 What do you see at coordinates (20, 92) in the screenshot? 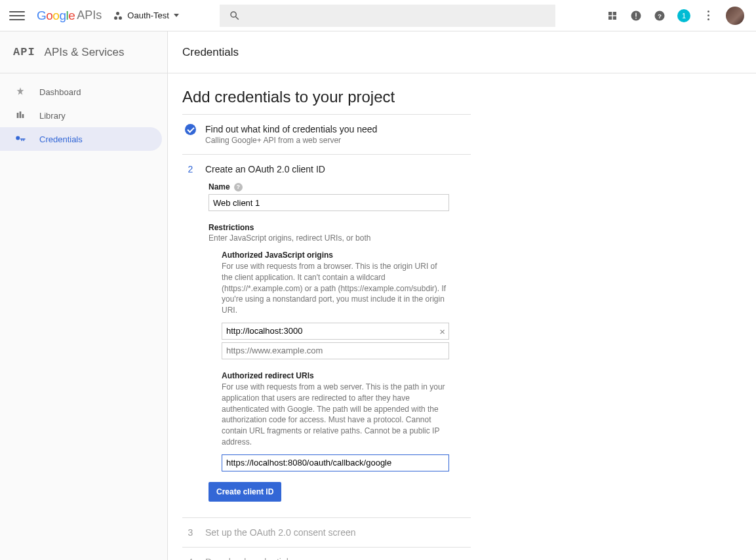
I see `dashboard-icon` at bounding box center [20, 92].